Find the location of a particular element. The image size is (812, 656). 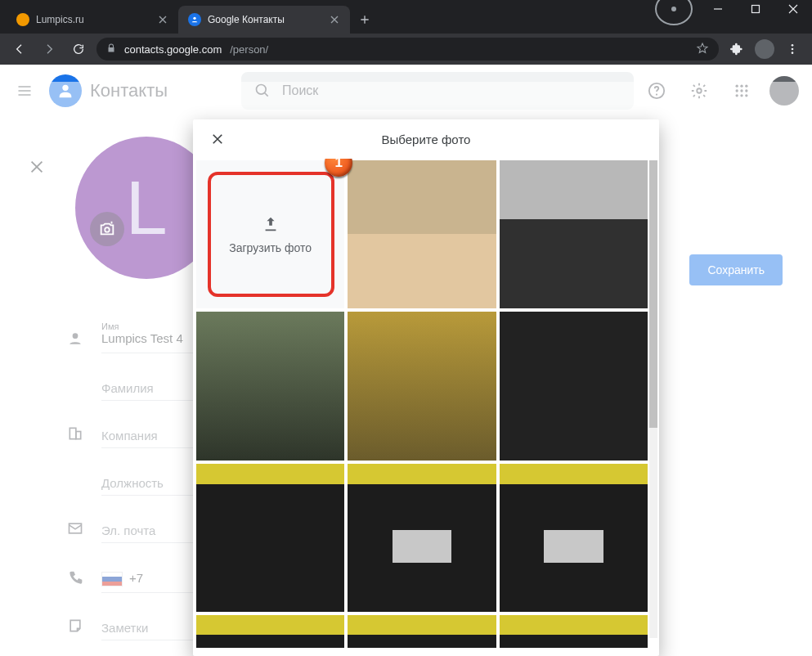

minimize-button is located at coordinates (718, 13).